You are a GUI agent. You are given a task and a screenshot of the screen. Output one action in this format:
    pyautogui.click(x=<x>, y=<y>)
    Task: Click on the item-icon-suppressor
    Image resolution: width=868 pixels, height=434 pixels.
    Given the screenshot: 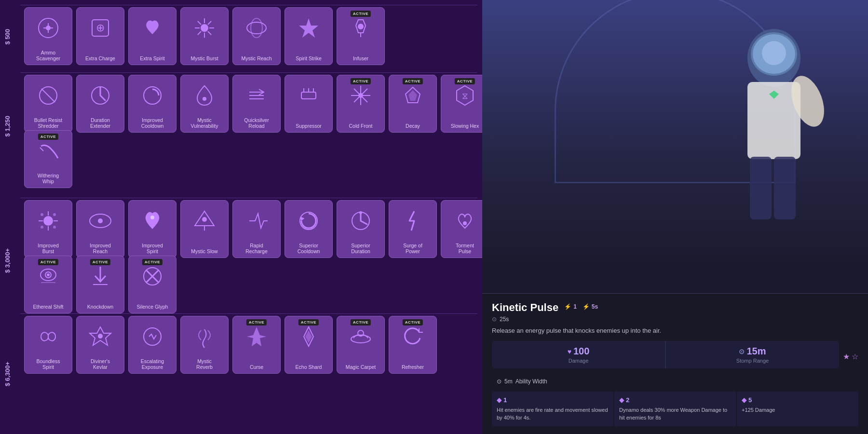 What is the action you would take?
    pyautogui.click(x=309, y=95)
    